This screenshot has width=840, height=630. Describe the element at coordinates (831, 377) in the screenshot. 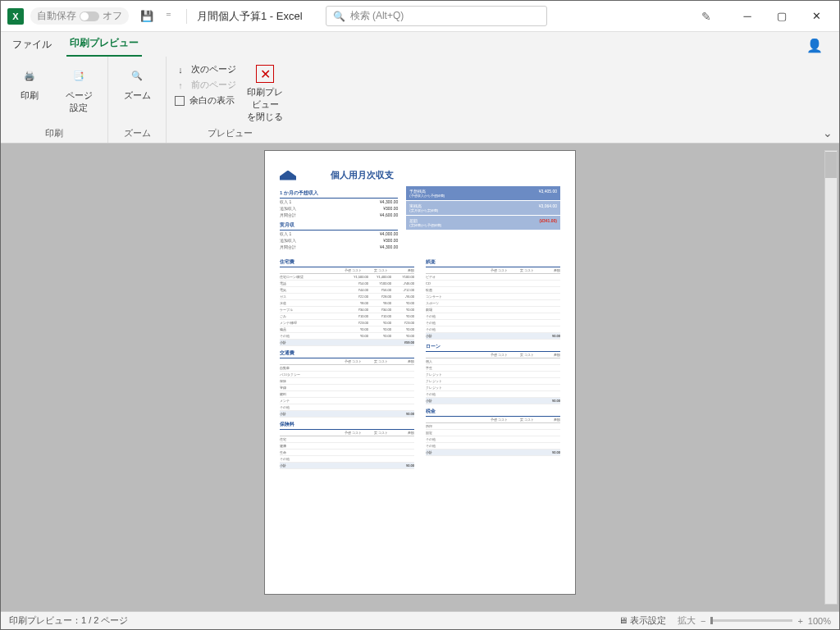

I see `vertical-scrollbar` at that location.